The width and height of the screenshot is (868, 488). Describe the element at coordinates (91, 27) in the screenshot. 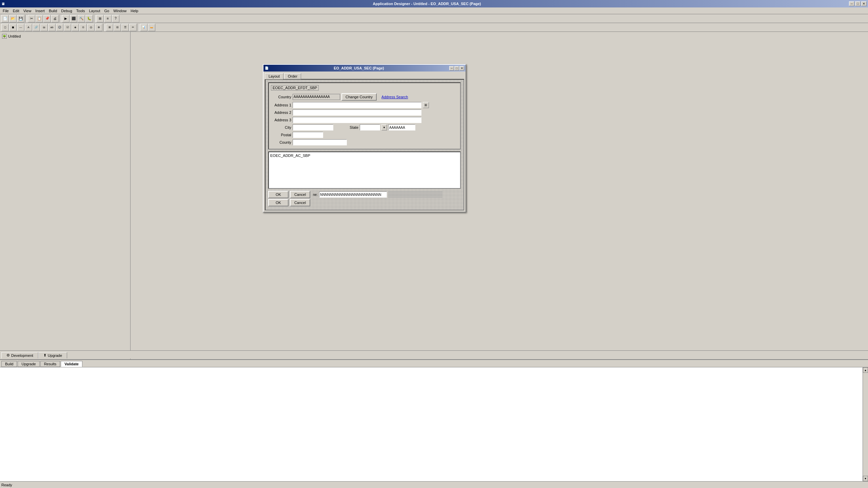

I see `tool2-12: ◎` at that location.